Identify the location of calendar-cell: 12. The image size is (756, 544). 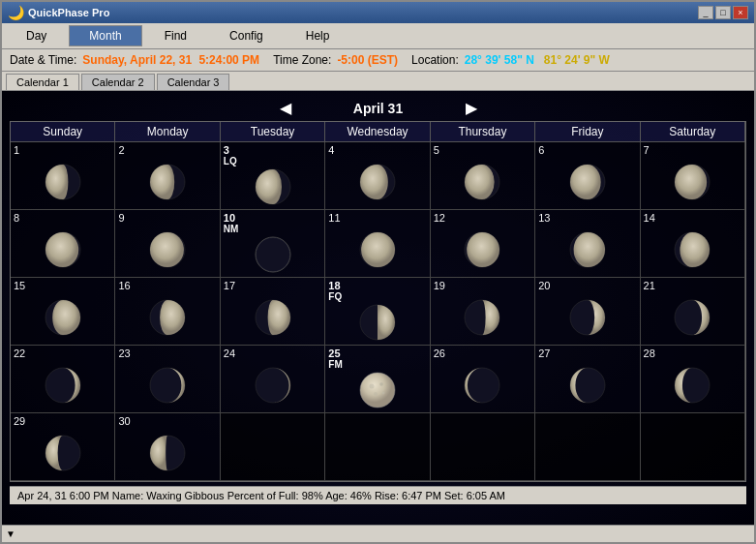
(483, 244).